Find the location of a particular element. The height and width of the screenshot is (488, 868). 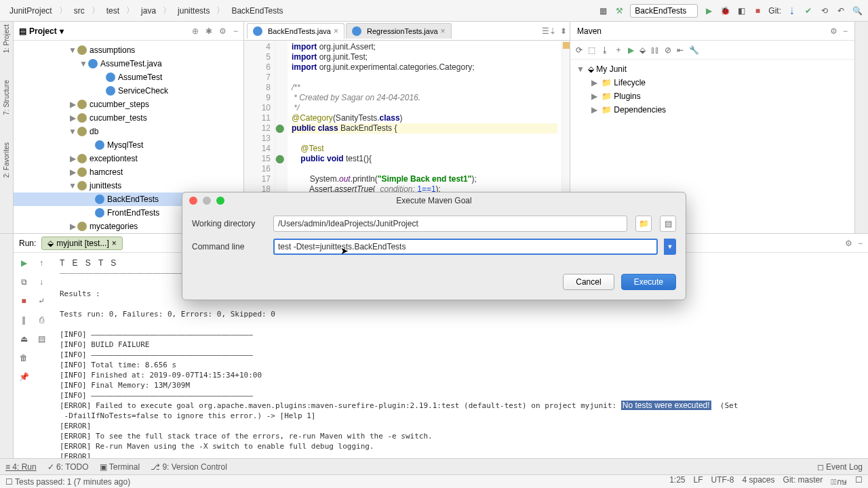

command-line-input: test -Dtest=junittests.BackEndTests is located at coordinates (465, 247).